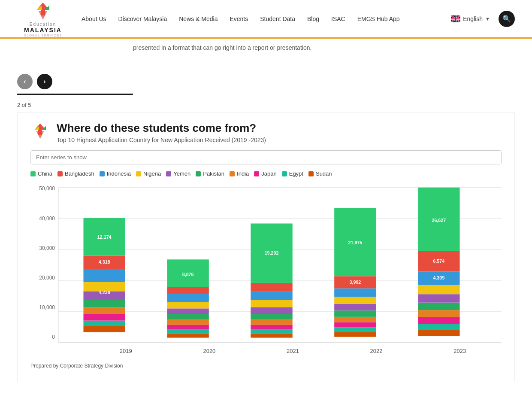 The image size is (532, 395). Describe the element at coordinates (104, 304) in the screenshot. I see `bar-2019-pakistan` at that location.